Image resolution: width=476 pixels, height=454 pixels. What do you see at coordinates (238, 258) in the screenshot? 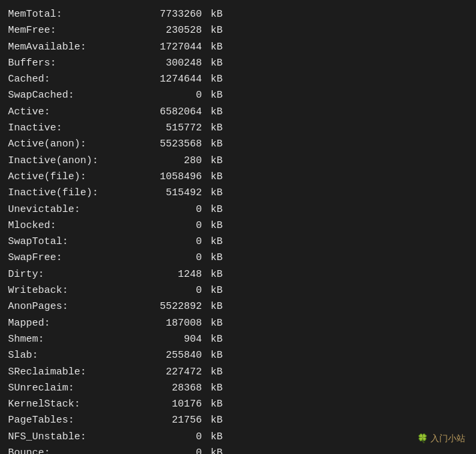
I see `table-row: SwapFree: 0 kB` at bounding box center [238, 258].